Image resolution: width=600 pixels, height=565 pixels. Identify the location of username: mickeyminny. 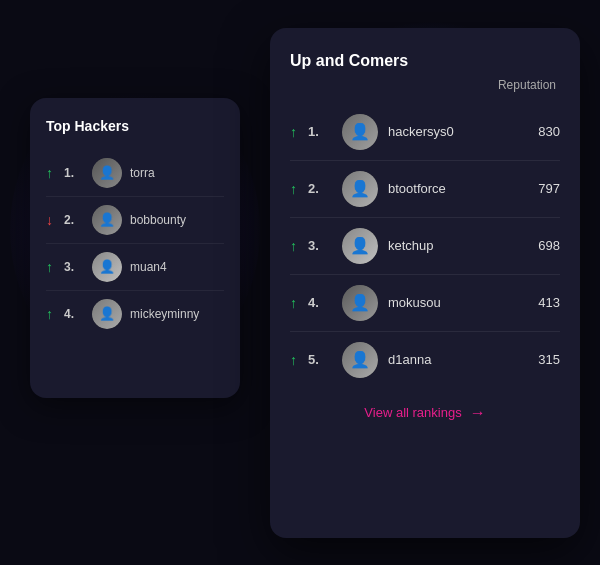
(177, 314).